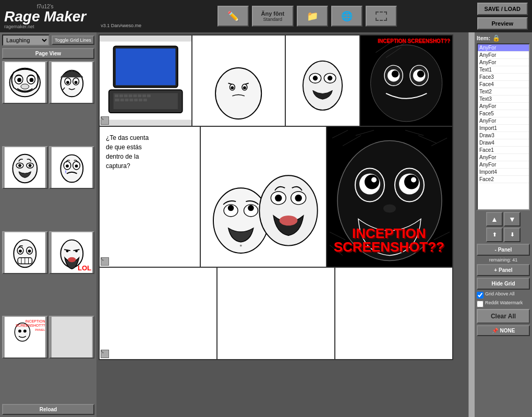 The height and width of the screenshot is (417, 532). Describe the element at coordinates (512, 219) in the screenshot. I see `move-down-button: ▼` at that location.